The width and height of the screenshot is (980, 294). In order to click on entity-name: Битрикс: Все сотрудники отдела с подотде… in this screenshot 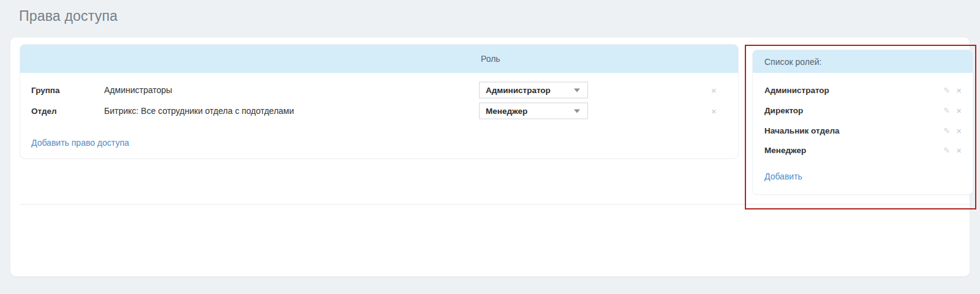, I will do `click(199, 111)`.